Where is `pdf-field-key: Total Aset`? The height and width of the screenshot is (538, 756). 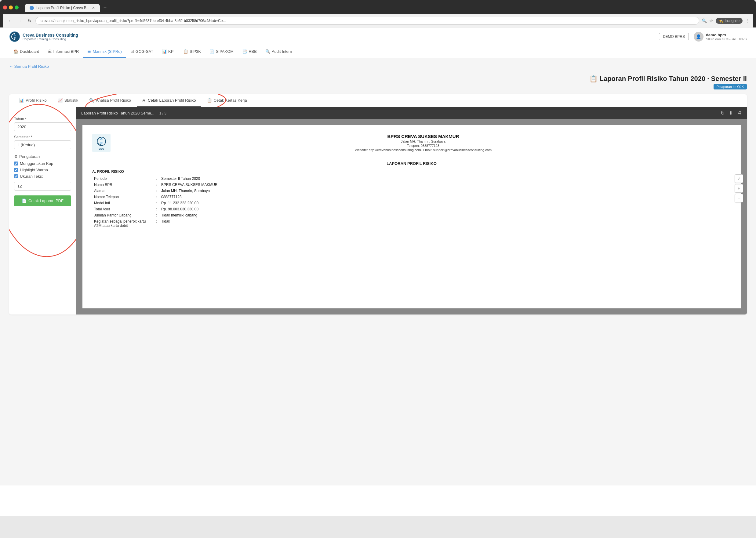 pdf-field-key: Total Aset is located at coordinates (123, 209).